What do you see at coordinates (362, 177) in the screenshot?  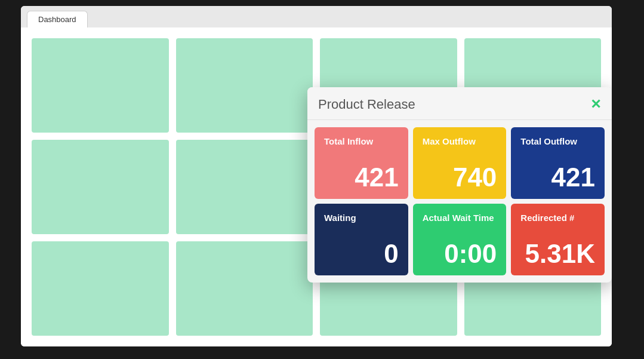 I see `total-inflow-value: 421` at bounding box center [362, 177].